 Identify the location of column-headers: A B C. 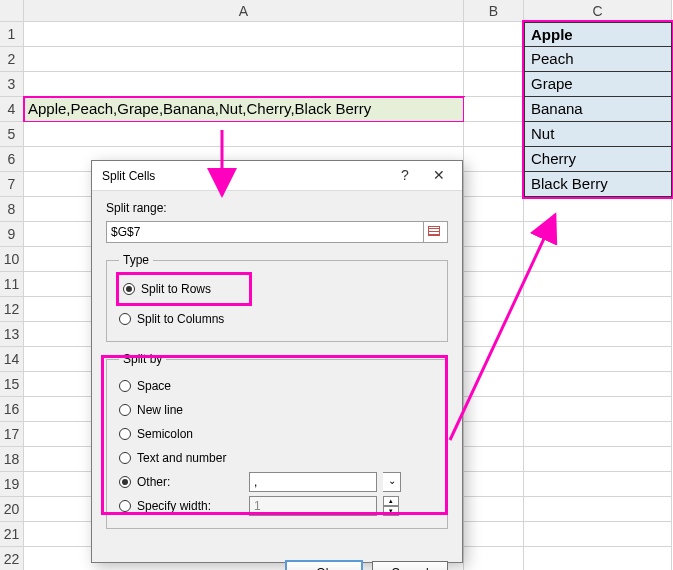
(336, 11).